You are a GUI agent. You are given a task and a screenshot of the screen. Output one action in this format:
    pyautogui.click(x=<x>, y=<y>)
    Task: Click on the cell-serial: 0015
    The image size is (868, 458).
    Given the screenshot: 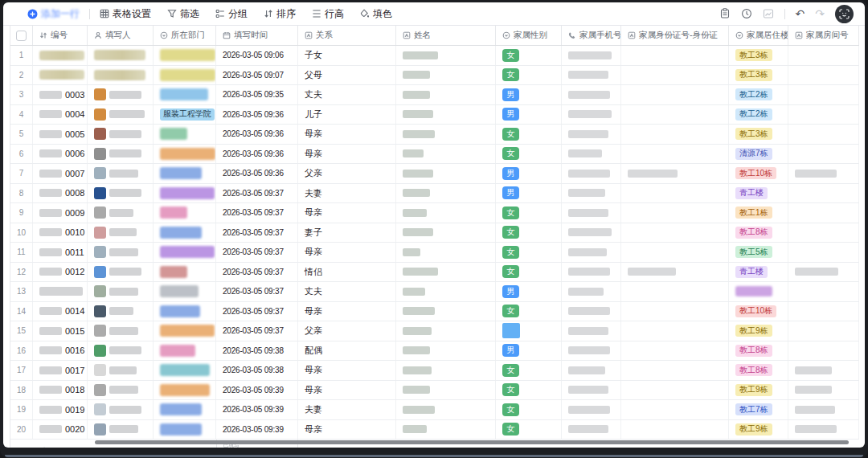 What is the action you would take?
    pyautogui.click(x=60, y=331)
    